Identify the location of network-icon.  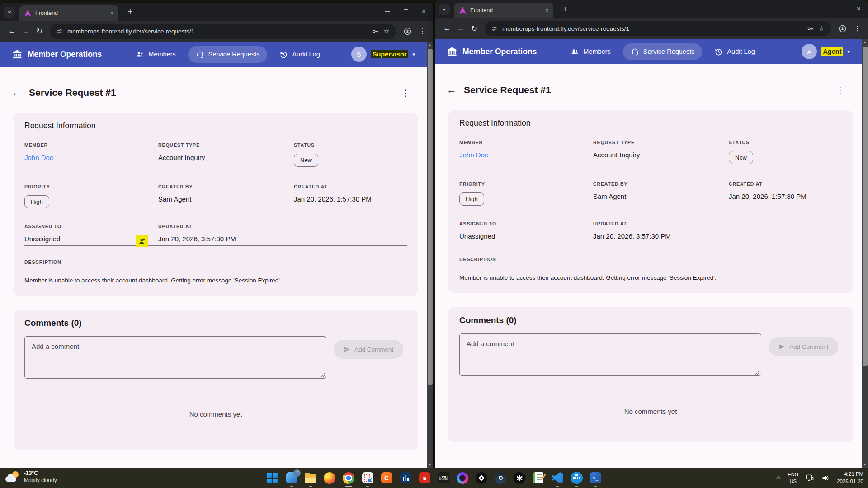
(810, 478).